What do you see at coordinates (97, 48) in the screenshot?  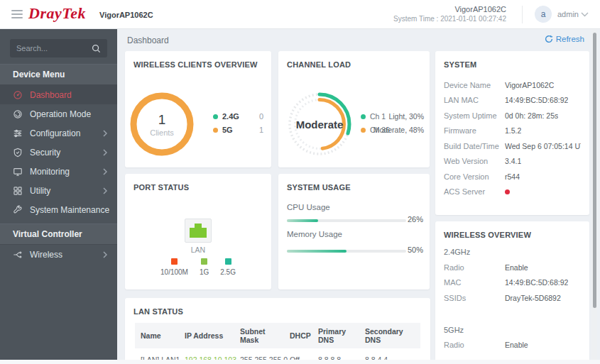 I see `search-icon` at bounding box center [97, 48].